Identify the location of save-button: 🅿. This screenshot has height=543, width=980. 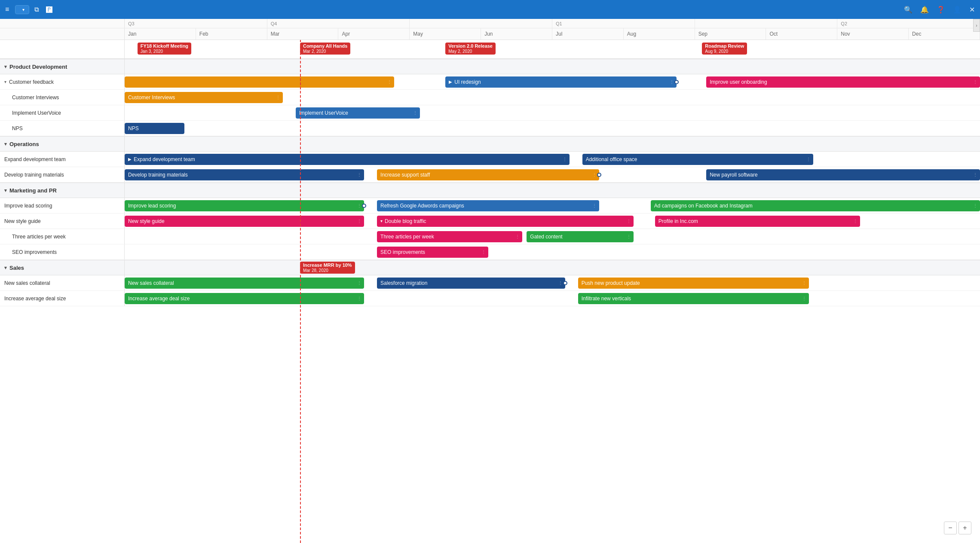
(49, 9).